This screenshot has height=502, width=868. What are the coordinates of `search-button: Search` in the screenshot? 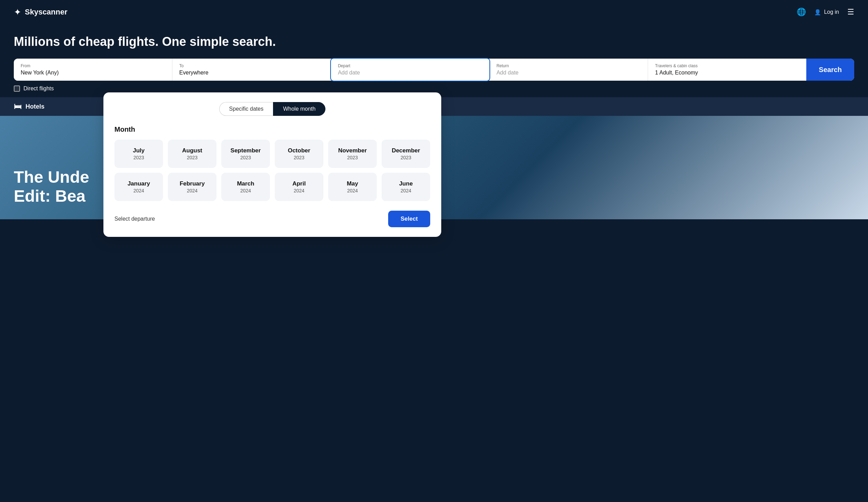 It's located at (830, 70).